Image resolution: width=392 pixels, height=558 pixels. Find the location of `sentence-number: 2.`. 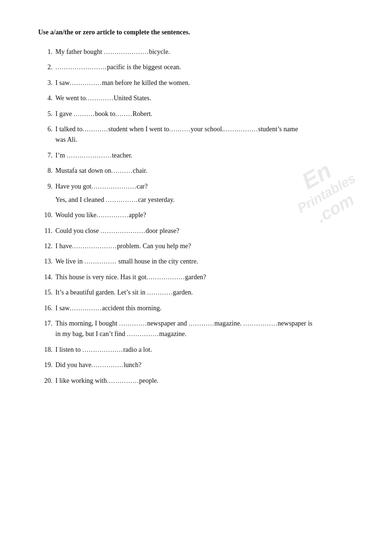

sentence-number: 2. is located at coordinates (45, 67).